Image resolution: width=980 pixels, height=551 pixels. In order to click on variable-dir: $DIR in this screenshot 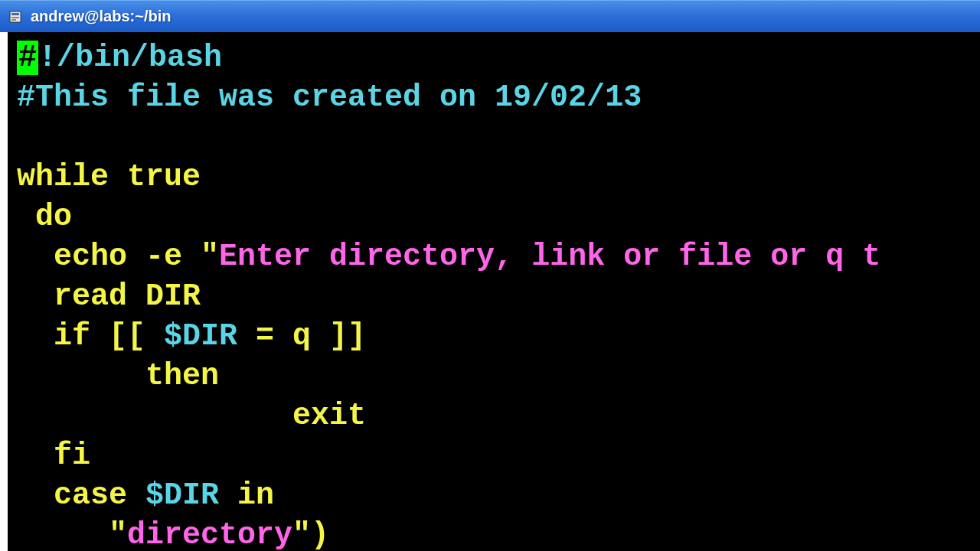, I will do `click(201, 337)`.